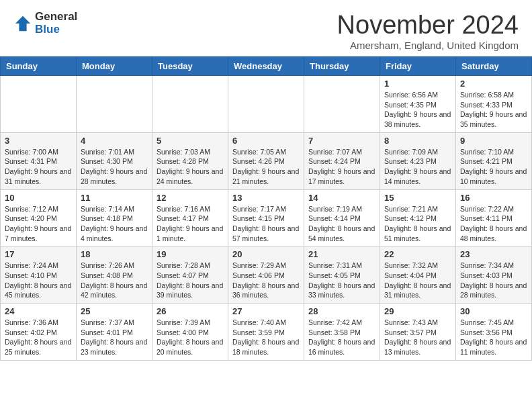  What do you see at coordinates (38, 312) in the screenshot?
I see `day-number: 24` at bounding box center [38, 312].